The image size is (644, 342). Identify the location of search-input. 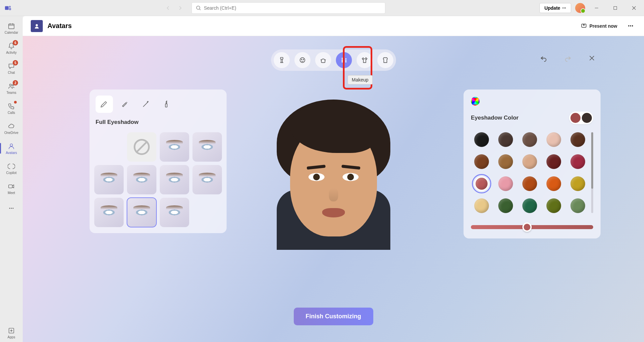
(292, 8).